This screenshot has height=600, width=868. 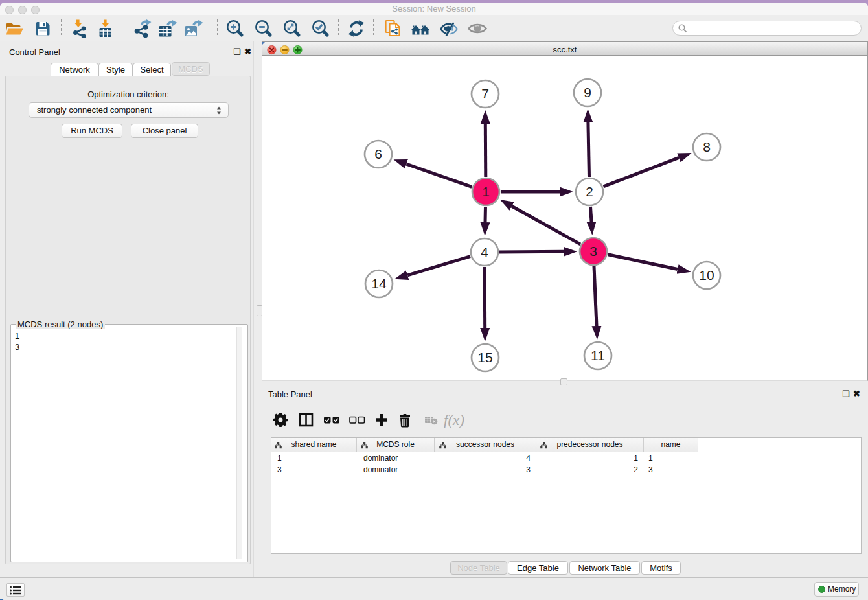 What do you see at coordinates (379, 284) in the screenshot?
I see `svg-text: 14` at bounding box center [379, 284].